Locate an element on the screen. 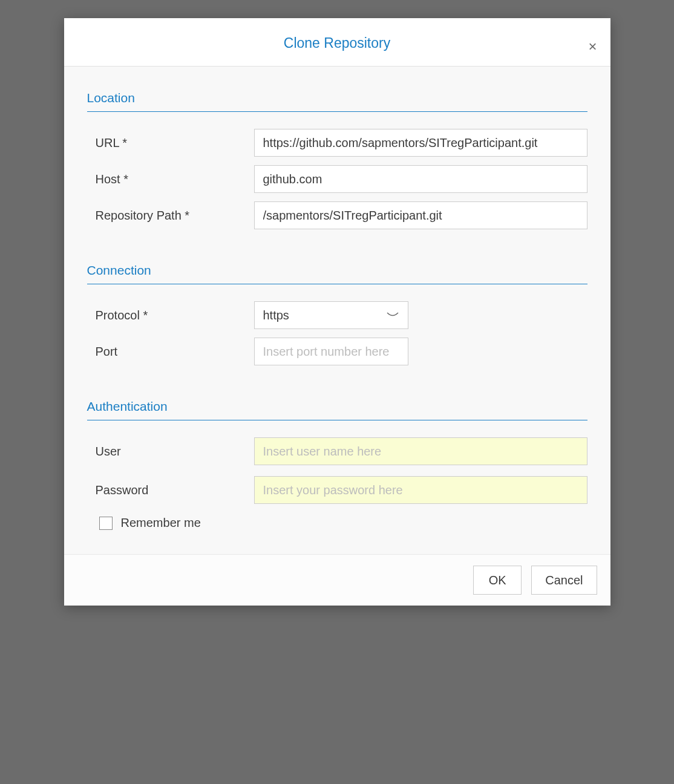 The height and width of the screenshot is (784, 674). remember-me-checkbox is located at coordinates (106, 523).